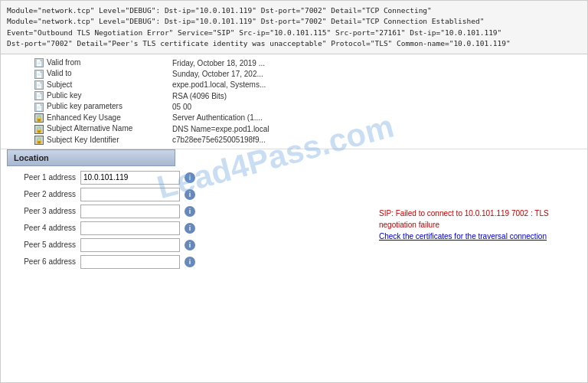 This screenshot has width=588, height=383. What do you see at coordinates (294, 28) in the screenshot?
I see `log-section: Module="network.tcp" Level="DEBUG": Dst-…` at bounding box center [294, 28].